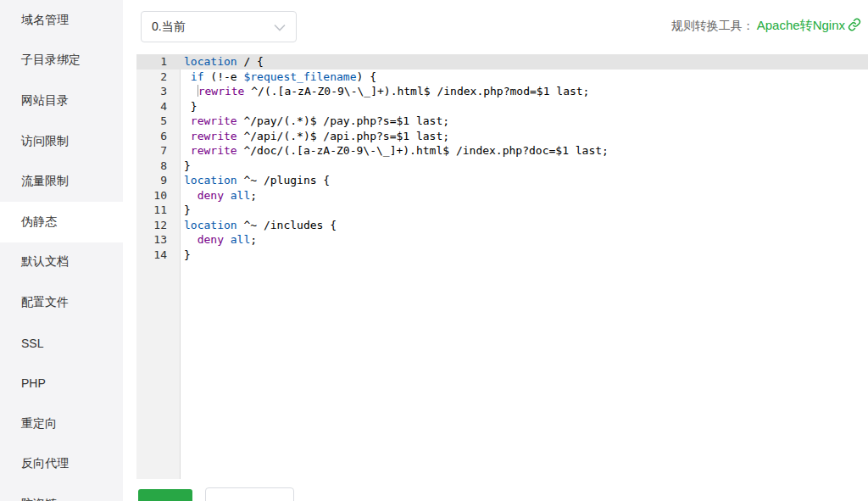 This screenshot has height=501, width=868. I want to click on line-number: 11, so click(156, 210).